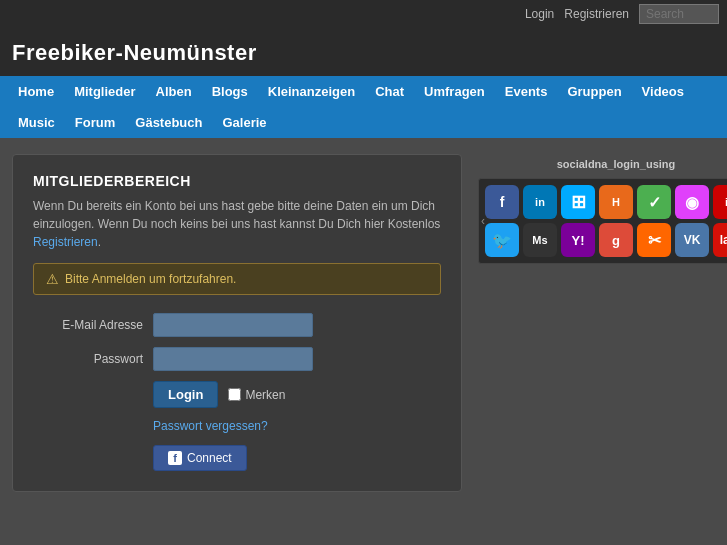 This screenshot has height=545, width=727. What do you see at coordinates (265, 395) in the screenshot?
I see `remember-text: Merken` at bounding box center [265, 395].